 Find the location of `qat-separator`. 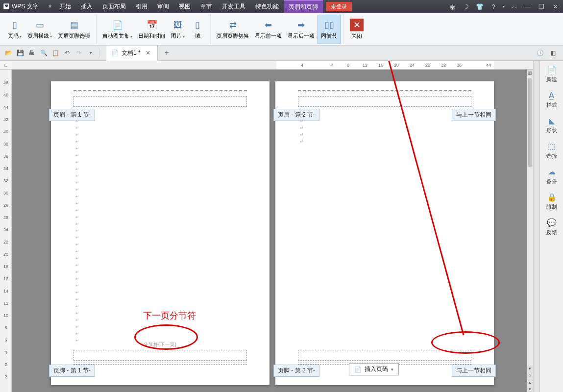

qat-separator is located at coordinates (99, 53).